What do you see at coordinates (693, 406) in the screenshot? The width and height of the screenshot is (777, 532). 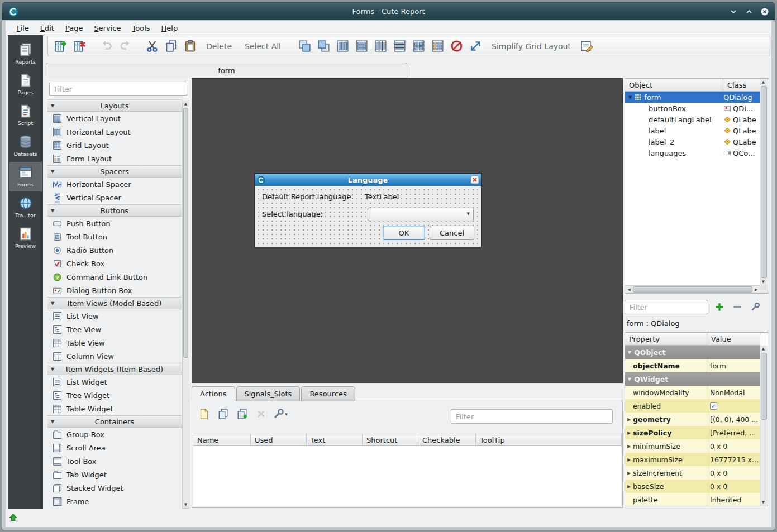 I see `property-row-enabled: enabled✓` at bounding box center [693, 406].